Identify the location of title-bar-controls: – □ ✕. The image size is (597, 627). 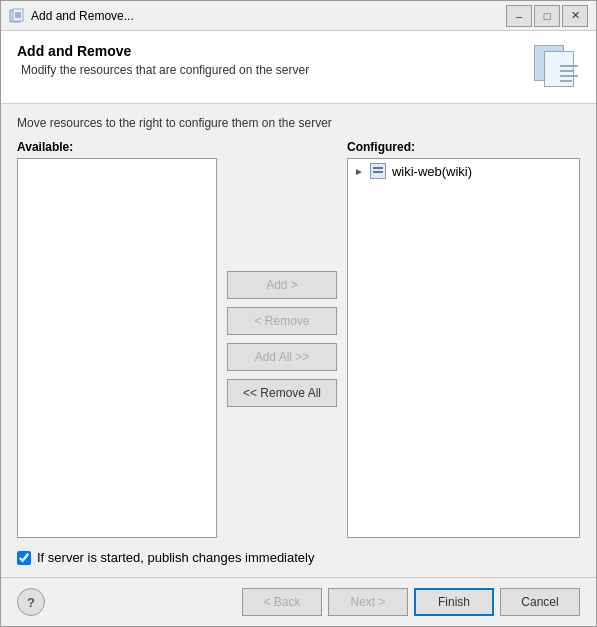
(547, 16).